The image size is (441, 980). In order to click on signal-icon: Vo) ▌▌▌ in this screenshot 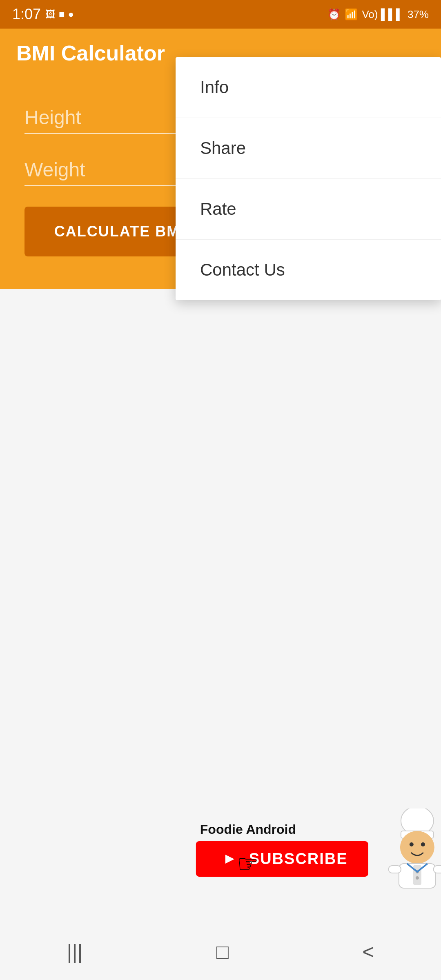, I will do `click(383, 15)`.